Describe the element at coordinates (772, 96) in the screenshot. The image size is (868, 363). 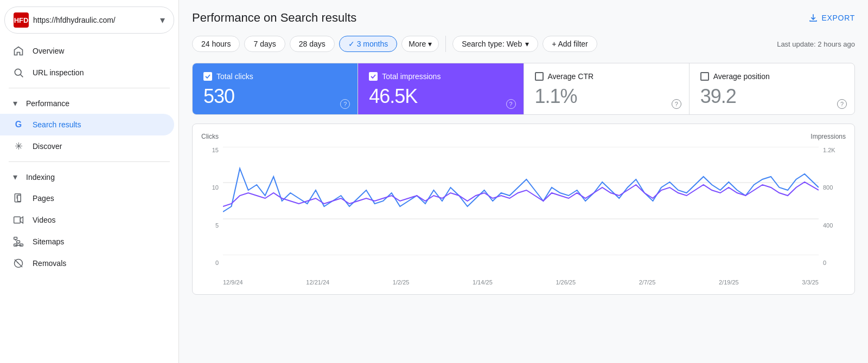
I see `metric-value-position: 39.2` at that location.